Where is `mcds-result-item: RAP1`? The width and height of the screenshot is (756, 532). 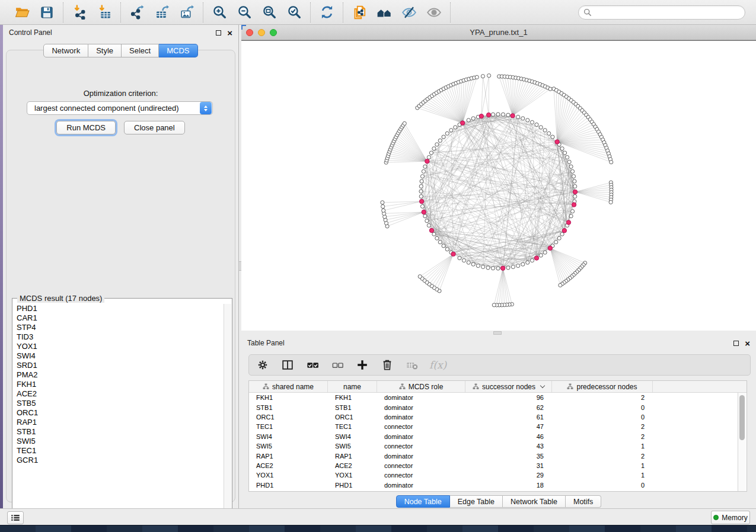 mcds-result-item: RAP1 is located at coordinates (120, 422).